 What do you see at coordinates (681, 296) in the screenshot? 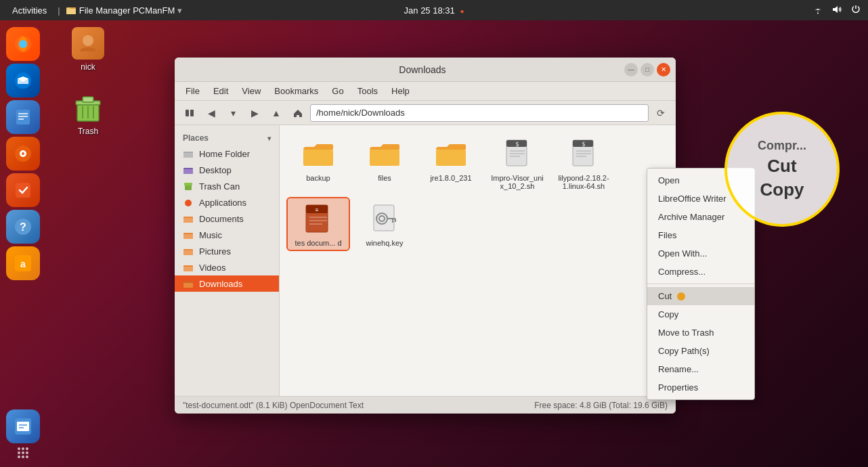
I see `cut-dot-icon` at bounding box center [681, 296].